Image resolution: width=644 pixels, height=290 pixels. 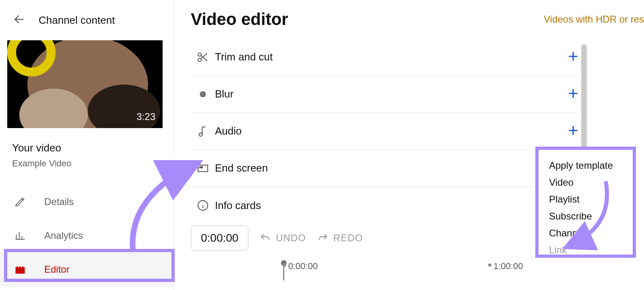 What do you see at coordinates (87, 236) in the screenshot?
I see `sidebar-item-analytics: Analytics` at bounding box center [87, 236].